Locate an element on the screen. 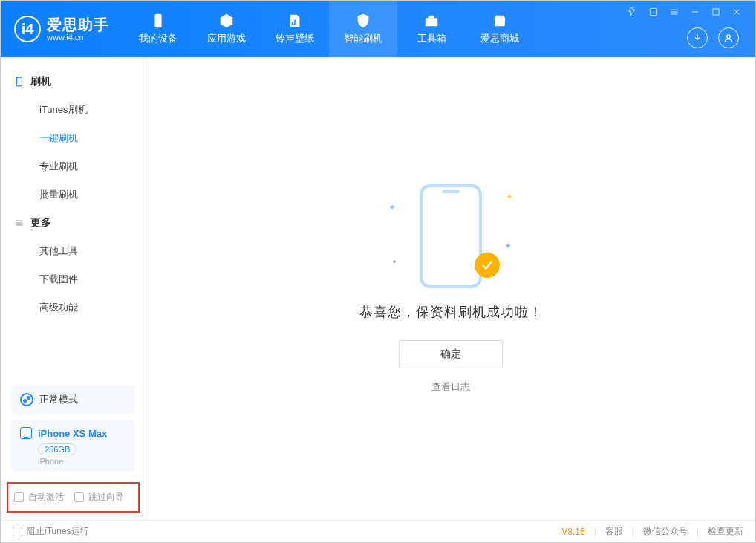 Image resolution: width=756 pixels, height=543 pixels. music-file-icon is located at coordinates (295, 21).